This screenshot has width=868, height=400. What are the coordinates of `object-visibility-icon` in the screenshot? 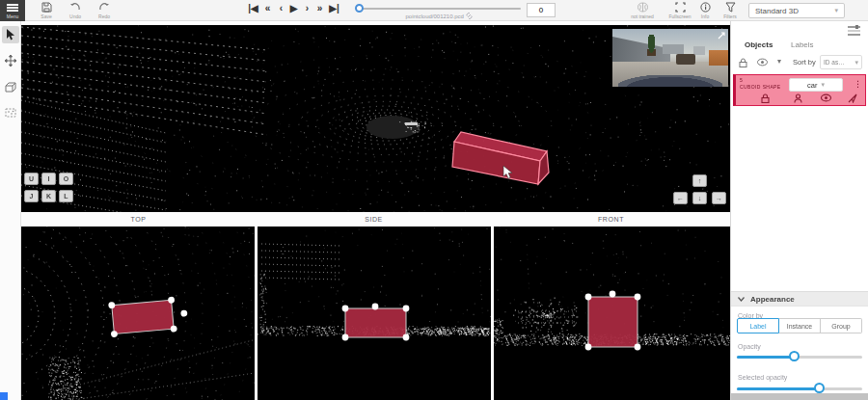 It's located at (826, 98).